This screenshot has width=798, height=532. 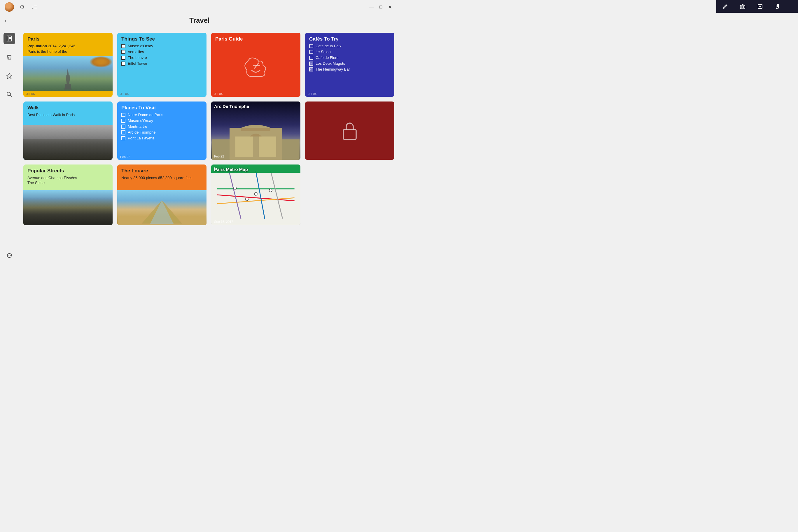 I want to click on arc-silhouette-icon, so click(x=256, y=141).